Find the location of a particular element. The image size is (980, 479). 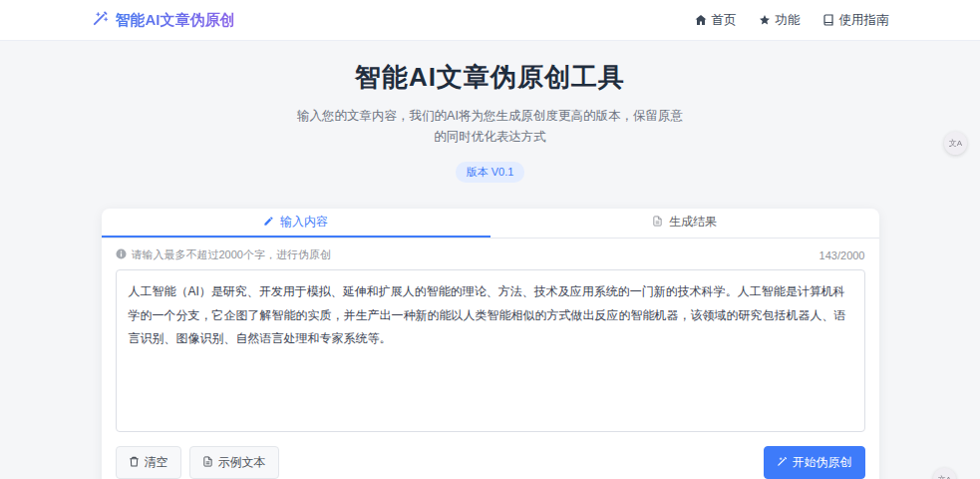

header-nav: 首页 功能 使用指南 is located at coordinates (792, 20).